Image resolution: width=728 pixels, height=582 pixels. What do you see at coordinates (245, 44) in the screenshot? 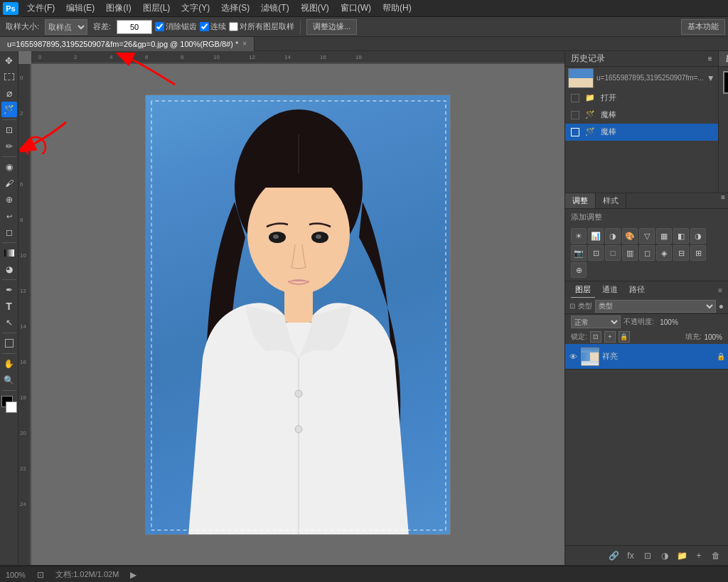
I see `tab-close-button: ×` at bounding box center [245, 44].